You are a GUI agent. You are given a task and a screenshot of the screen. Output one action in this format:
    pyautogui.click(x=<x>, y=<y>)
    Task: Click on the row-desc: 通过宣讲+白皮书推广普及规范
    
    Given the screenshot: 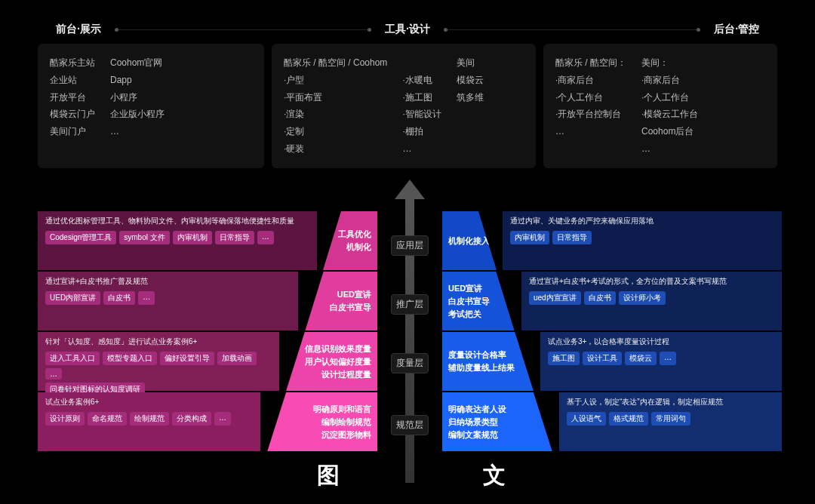 What is the action you would take?
    pyautogui.click(x=168, y=281)
    